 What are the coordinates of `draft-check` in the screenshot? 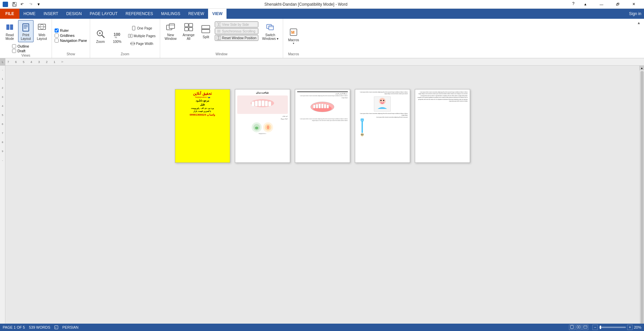 It's located at (14, 51).